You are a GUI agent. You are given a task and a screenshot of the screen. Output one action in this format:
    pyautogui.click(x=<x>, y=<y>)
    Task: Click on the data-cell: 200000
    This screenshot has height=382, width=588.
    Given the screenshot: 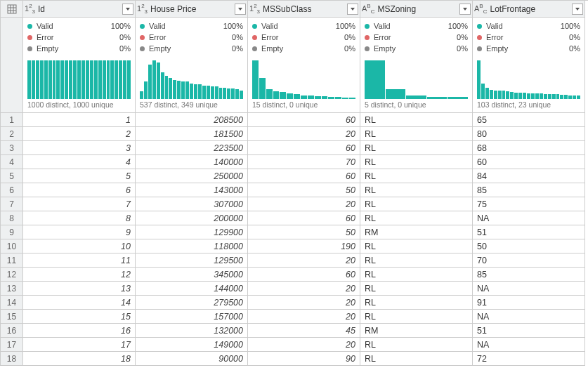 What is the action you would take?
    pyautogui.click(x=192, y=218)
    